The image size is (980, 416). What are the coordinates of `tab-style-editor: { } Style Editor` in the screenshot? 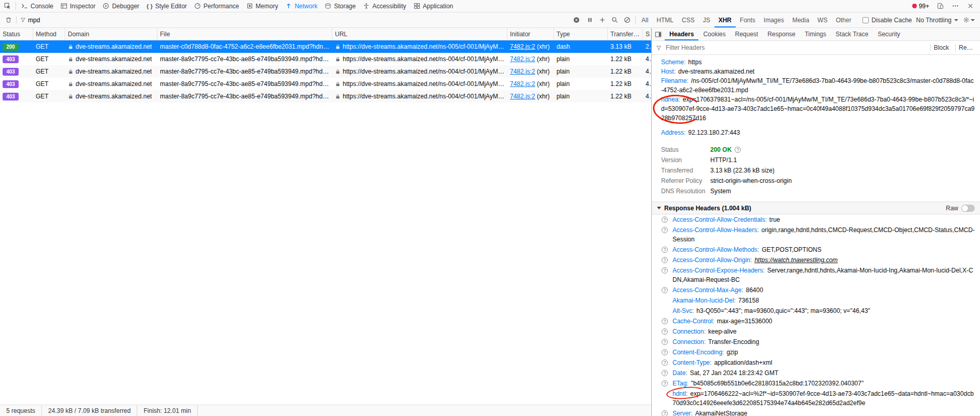 It's located at (167, 6).